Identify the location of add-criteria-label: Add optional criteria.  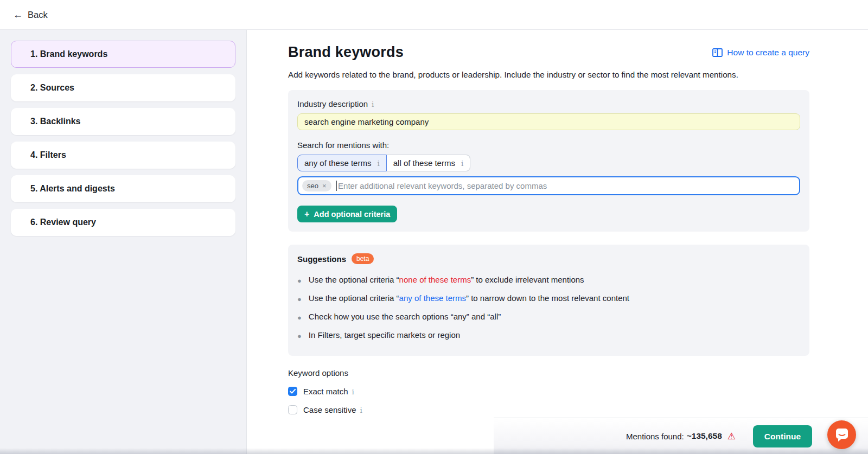
(352, 214).